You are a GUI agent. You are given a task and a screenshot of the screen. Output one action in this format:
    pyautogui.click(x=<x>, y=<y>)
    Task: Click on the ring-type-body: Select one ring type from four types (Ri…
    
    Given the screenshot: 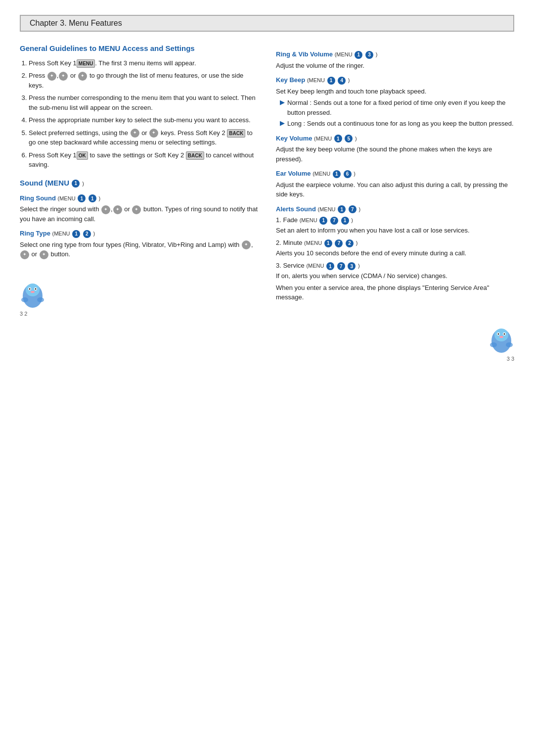 What is the action you would take?
    pyautogui.click(x=139, y=249)
    